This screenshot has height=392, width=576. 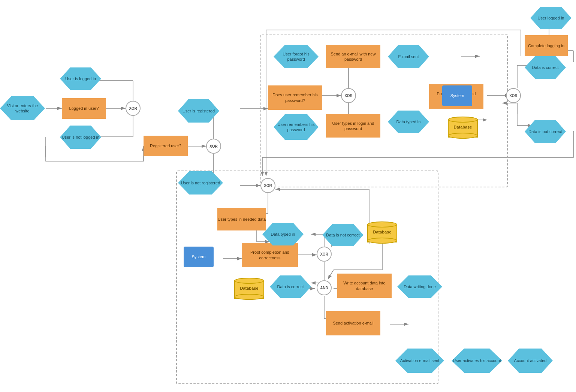 I want to click on system2-node: System, so click(x=199, y=257).